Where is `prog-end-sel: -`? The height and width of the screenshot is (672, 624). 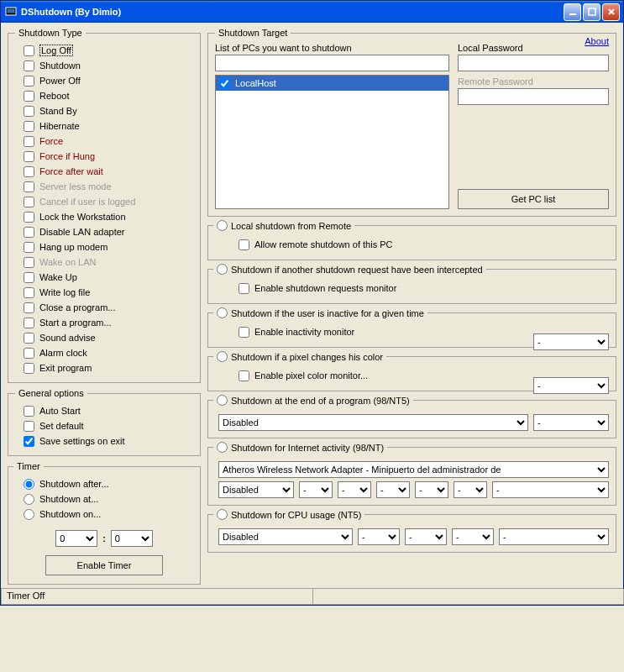
prog-end-sel: - is located at coordinates (571, 423).